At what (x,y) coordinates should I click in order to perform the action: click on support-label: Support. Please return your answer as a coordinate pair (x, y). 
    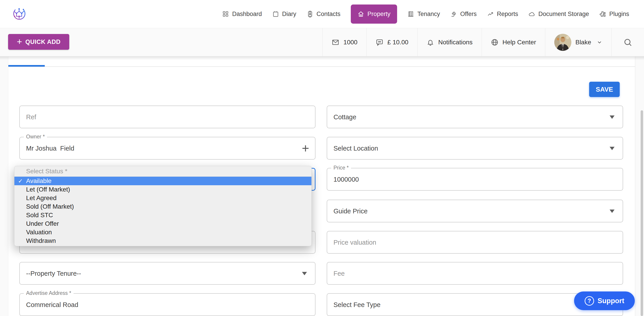
    Looking at the image, I should click on (611, 301).